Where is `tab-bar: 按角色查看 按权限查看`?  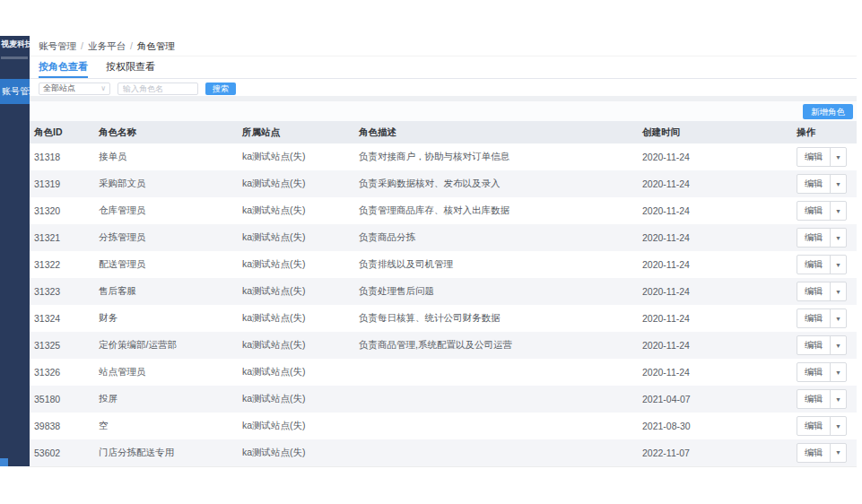
tab-bar: 按角色查看 按权限查看 is located at coordinates (443, 68).